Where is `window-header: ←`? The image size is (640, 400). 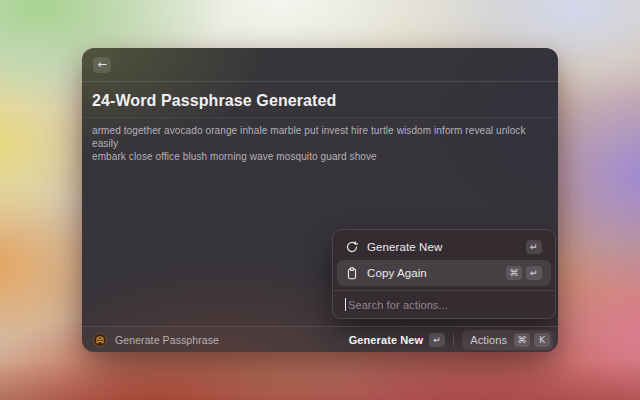
window-header: ← is located at coordinates (320, 65).